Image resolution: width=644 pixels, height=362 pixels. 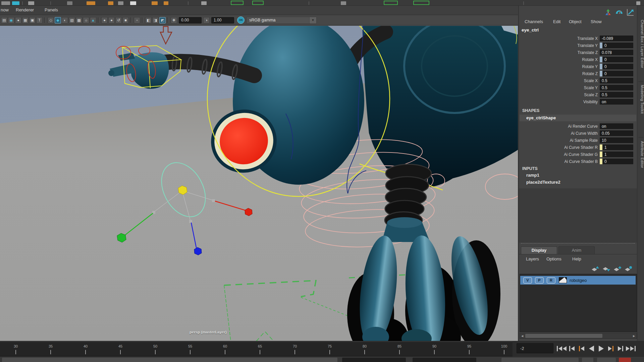 I want to click on tab-display: Display, so click(x=539, y=250).